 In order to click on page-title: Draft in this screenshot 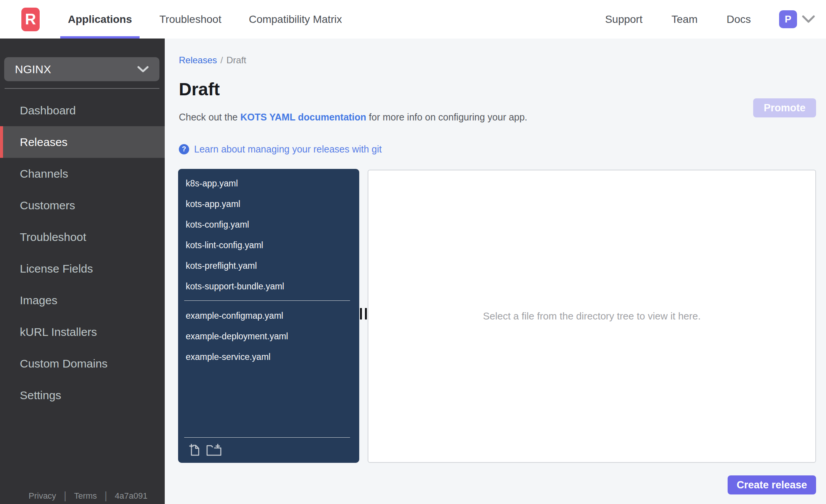, I will do `click(199, 89)`.